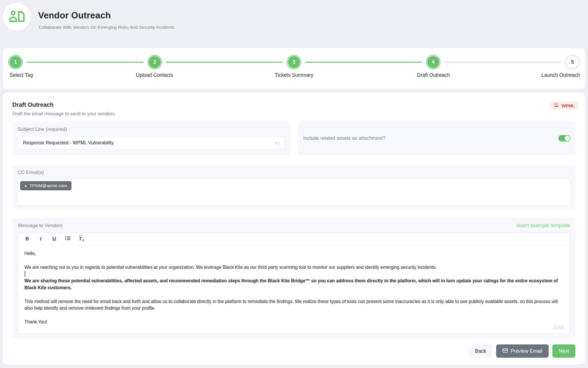 Image resolution: width=588 pixels, height=368 pixels. What do you see at coordinates (155, 62) in the screenshot?
I see `step-indicator-2: 2` at bounding box center [155, 62].